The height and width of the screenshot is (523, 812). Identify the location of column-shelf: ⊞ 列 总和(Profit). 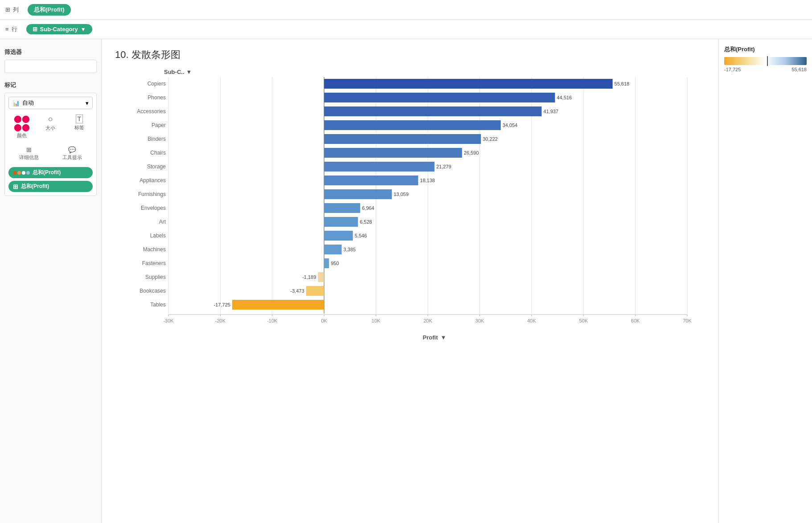
(406, 10).